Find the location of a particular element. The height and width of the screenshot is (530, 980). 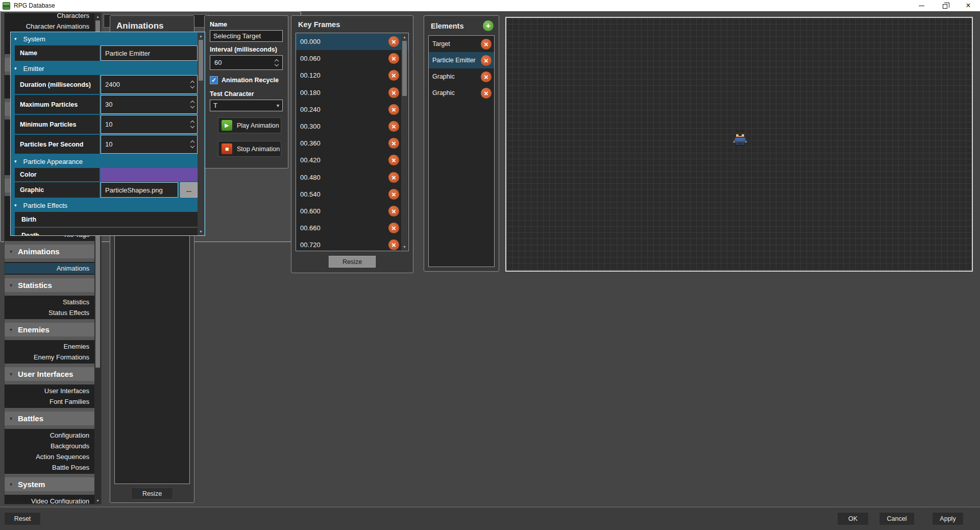

sidebar-item: Enemies is located at coordinates (50, 346).